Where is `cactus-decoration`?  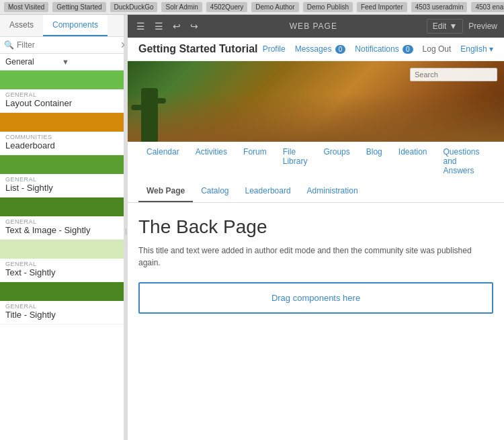
cactus-decoration is located at coordinates (149, 115).